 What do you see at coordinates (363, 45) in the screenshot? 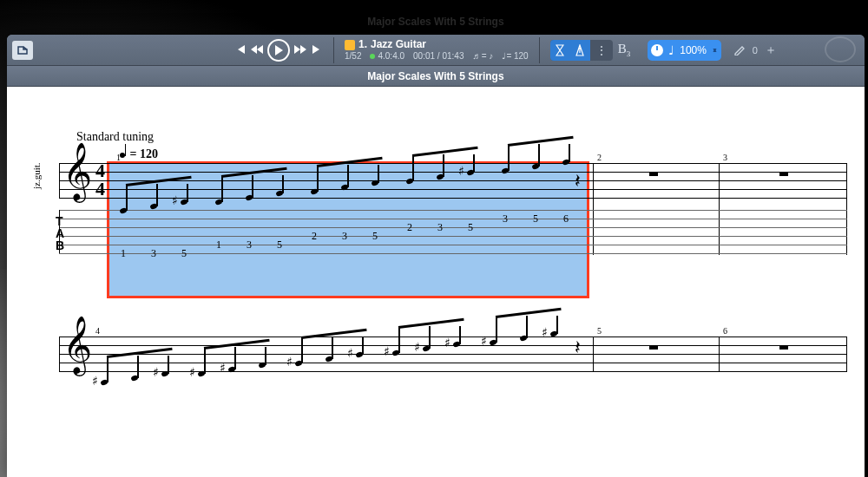
I see `track-number: 1.` at bounding box center [363, 45].